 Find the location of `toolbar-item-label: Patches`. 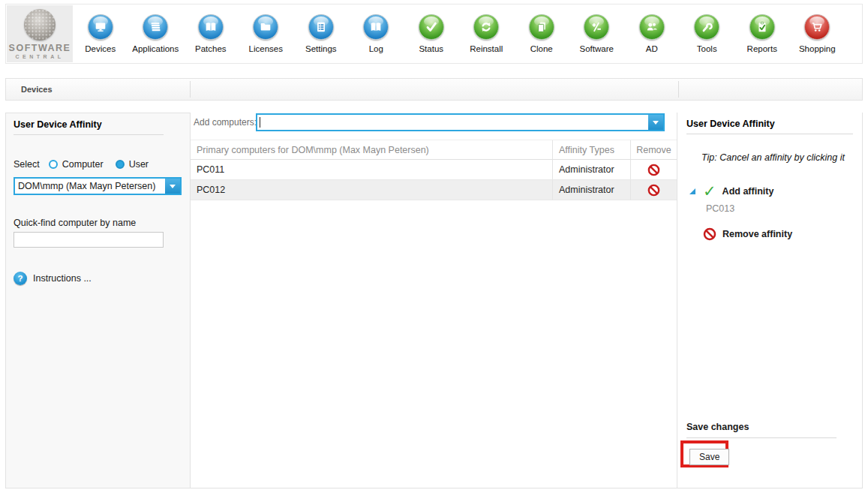

toolbar-item-label: Patches is located at coordinates (211, 49).